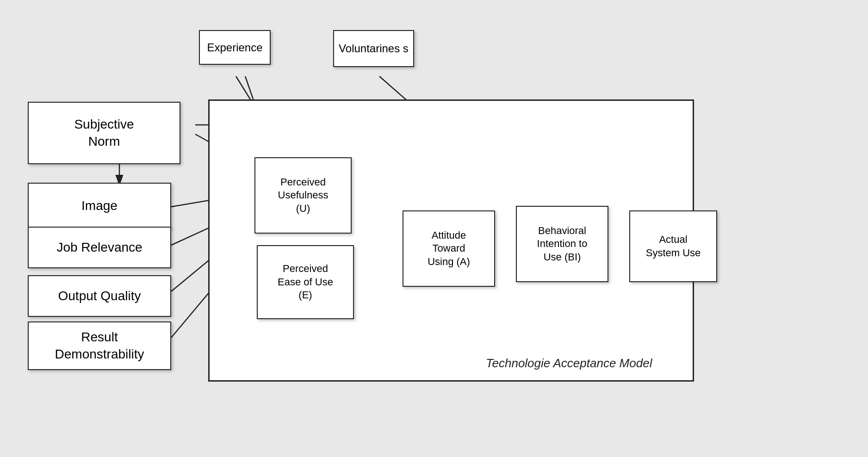 This screenshot has height=457, width=868. Describe the element at coordinates (104, 133) in the screenshot. I see `subjective-norm-node: Subjective Norm` at that location.